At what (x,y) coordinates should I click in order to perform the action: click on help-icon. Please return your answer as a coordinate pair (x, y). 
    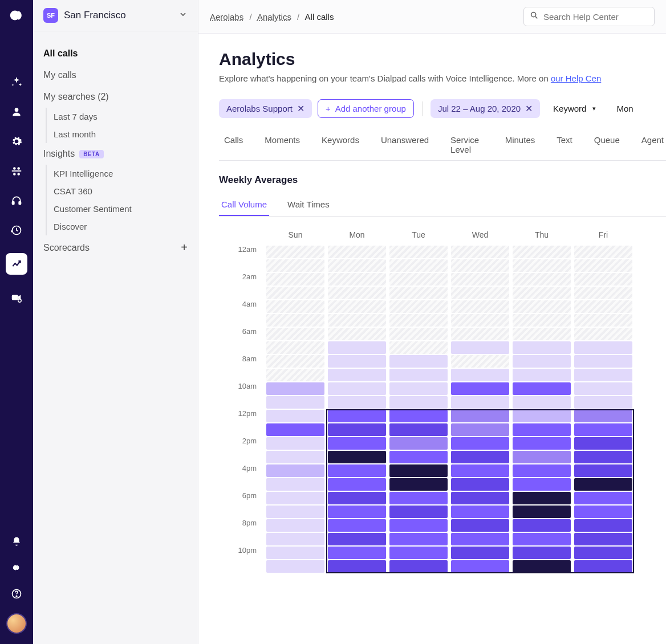
    Looking at the image, I should click on (17, 594).